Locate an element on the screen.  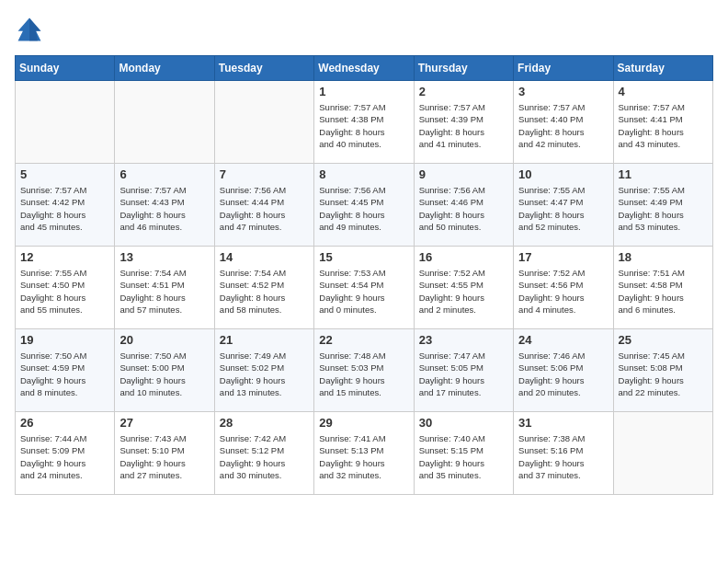
calendar-cell: 27Sunrise: 7:43 AM Sunset: 5:10 PM Dayli… is located at coordinates (165, 454).